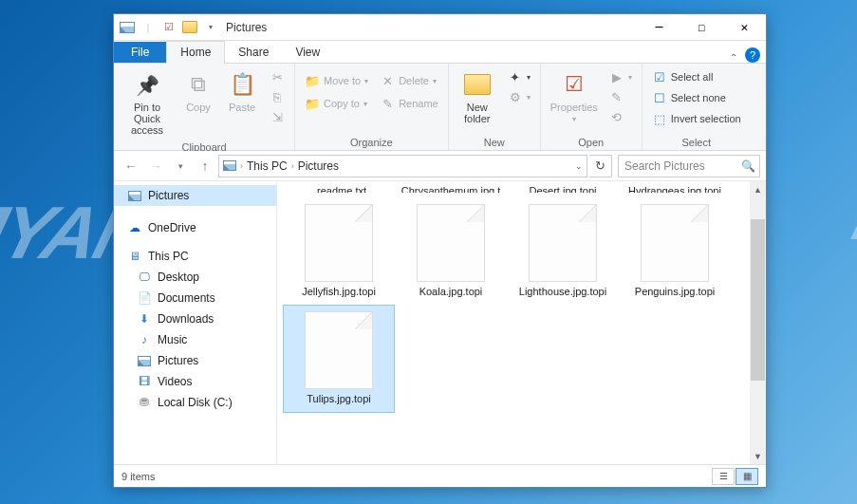  Describe the element at coordinates (697, 77) in the screenshot. I see `select-all-button: ☑Select all` at that location.